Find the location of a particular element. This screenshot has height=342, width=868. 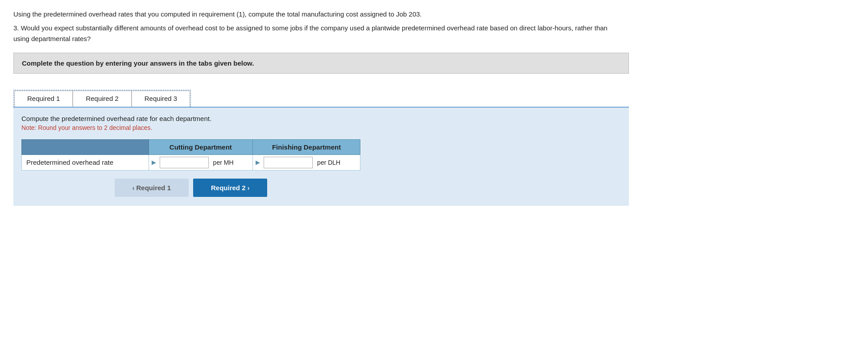

table-header-cutting: Cutting Department is located at coordinates (201, 147).